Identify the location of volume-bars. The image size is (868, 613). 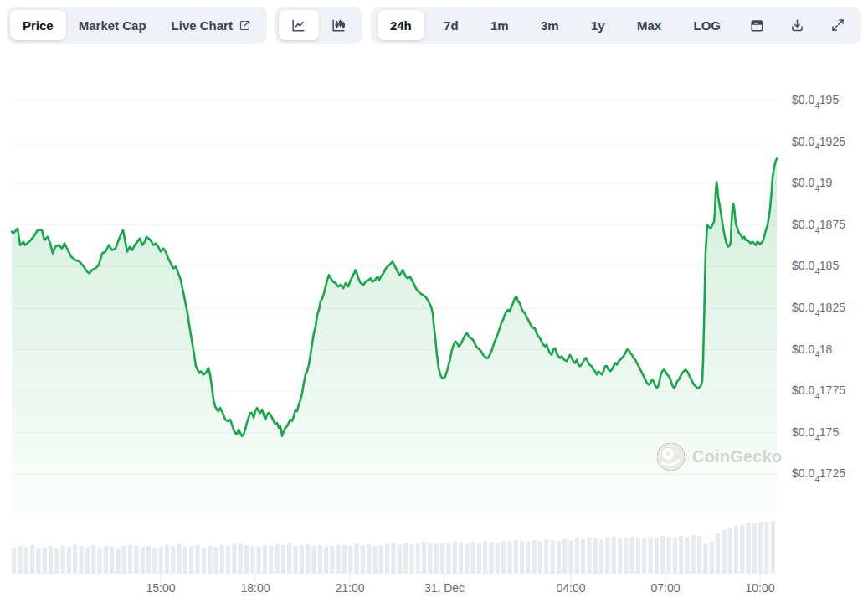
(393, 548).